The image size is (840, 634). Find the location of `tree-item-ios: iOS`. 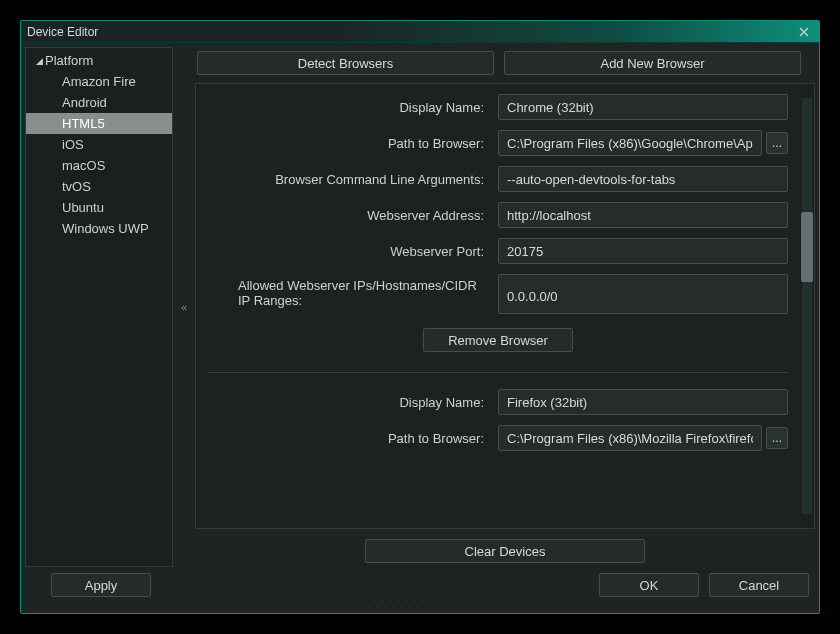

tree-item-ios: iOS is located at coordinates (99, 144).